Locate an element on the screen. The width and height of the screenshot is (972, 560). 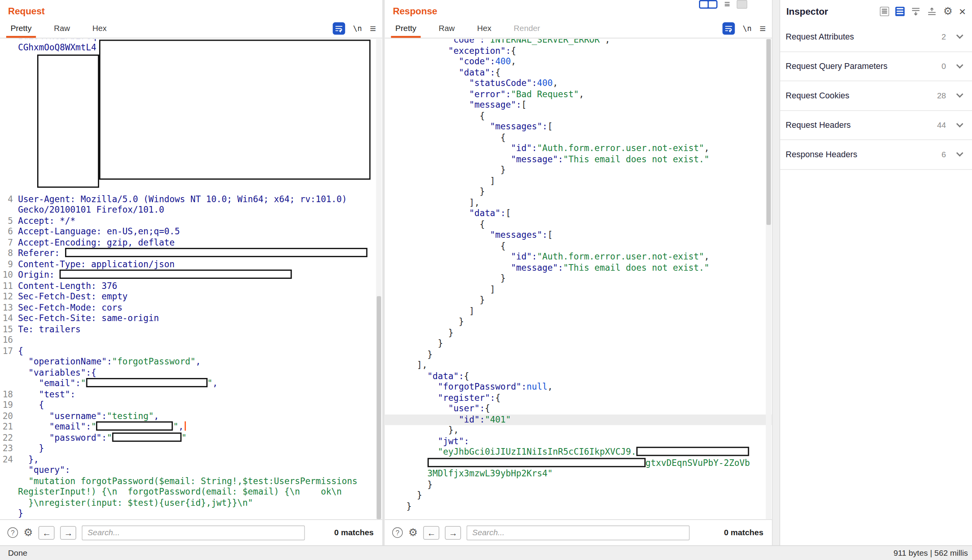
code-text: ] is located at coordinates (441, 311).